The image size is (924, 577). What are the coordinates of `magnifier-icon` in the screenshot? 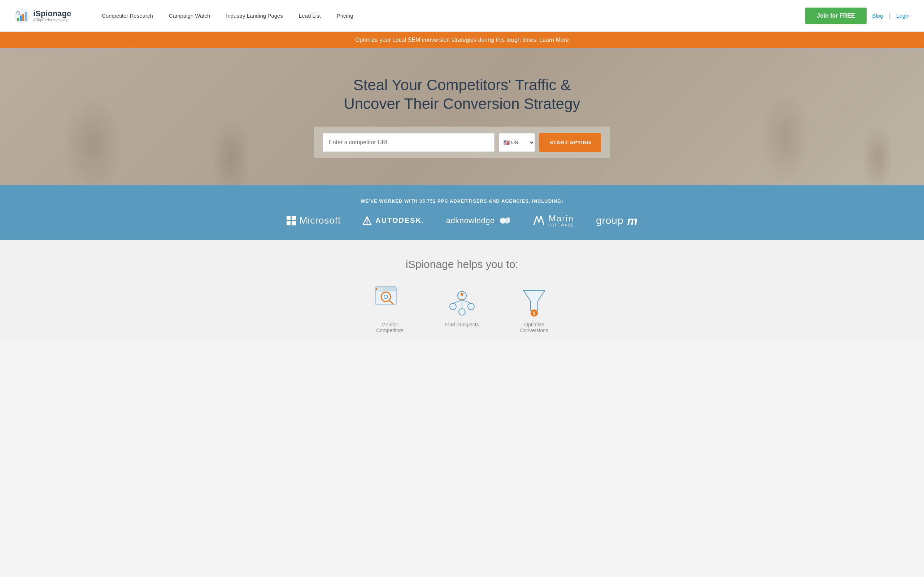 It's located at (389, 301).